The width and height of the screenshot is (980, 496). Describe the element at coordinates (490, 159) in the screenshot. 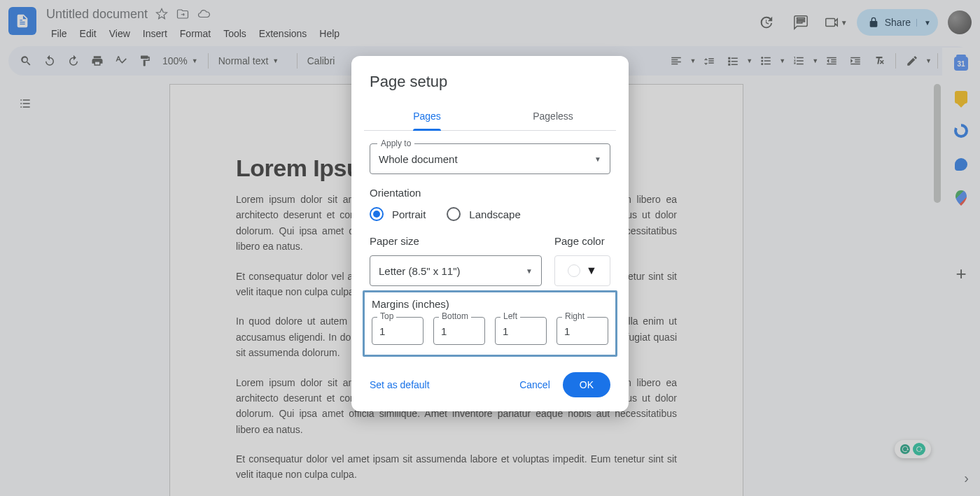

I see `apply-to-select: Apply to Whole document ▼` at that location.